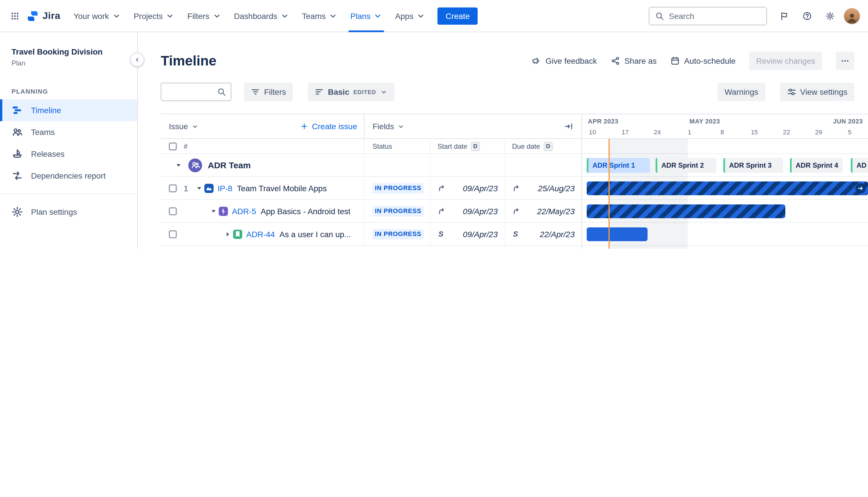 This screenshot has width=868, height=497. What do you see at coordinates (329, 126) in the screenshot?
I see `create-issue-button: Create issue` at bounding box center [329, 126].